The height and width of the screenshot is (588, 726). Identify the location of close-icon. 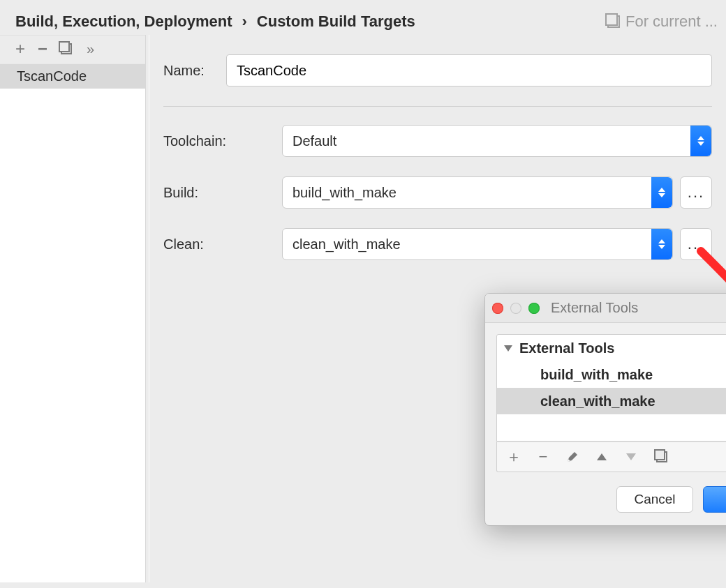
(498, 308).